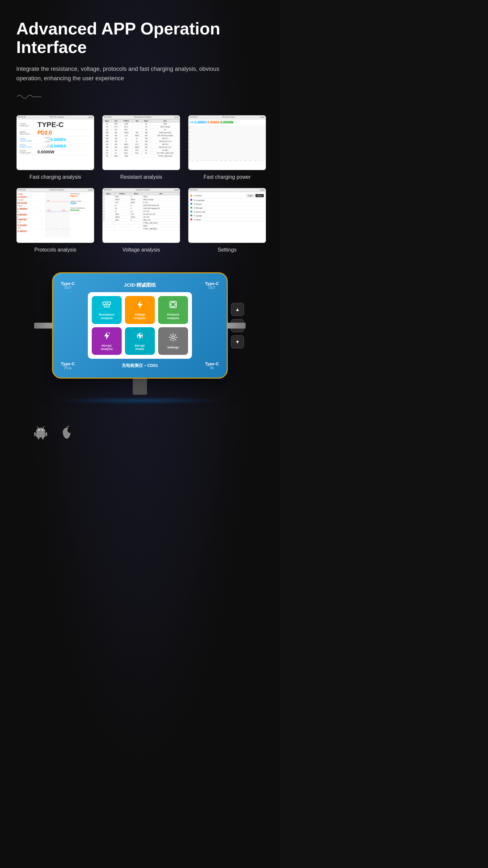 The height and width of the screenshot is (868, 488). I want to click on svg-text: 18, so click(235, 160).